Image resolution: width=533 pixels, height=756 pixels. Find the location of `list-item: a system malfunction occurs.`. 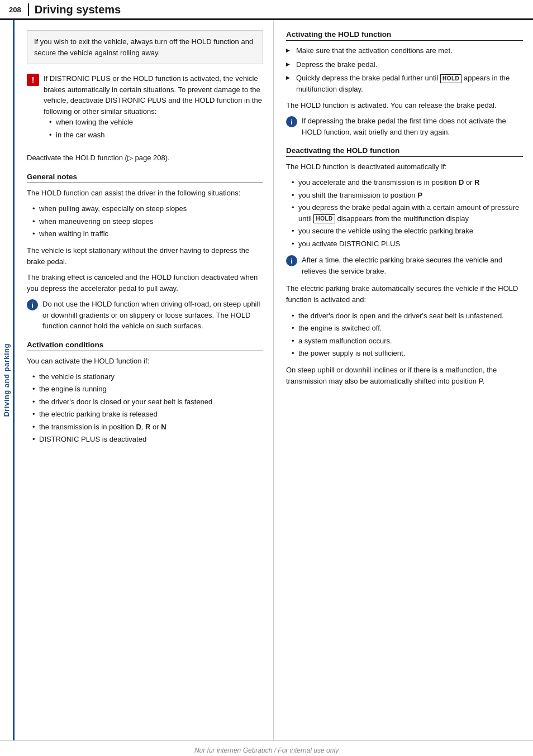

list-item: a system malfunction occurs. is located at coordinates (407, 341).